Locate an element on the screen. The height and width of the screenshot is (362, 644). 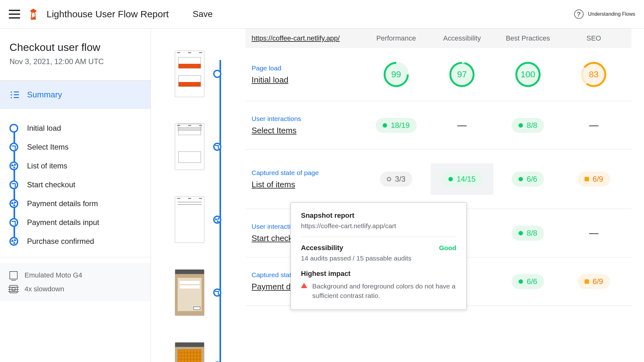
flow-date: Nov 3, 2021, 12:00 AM UTC is located at coordinates (75, 62).